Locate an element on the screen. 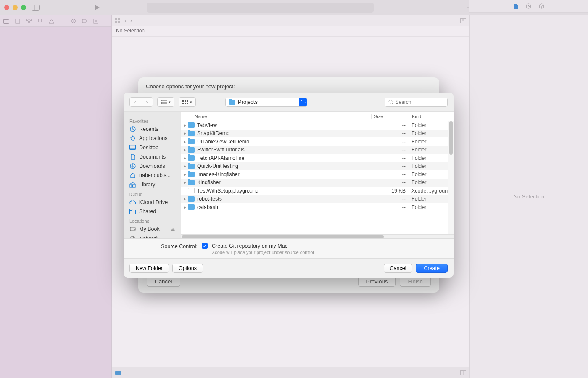 The image size is (588, 378). sidebar-item-fav-1: Applications is located at coordinates (152, 138).